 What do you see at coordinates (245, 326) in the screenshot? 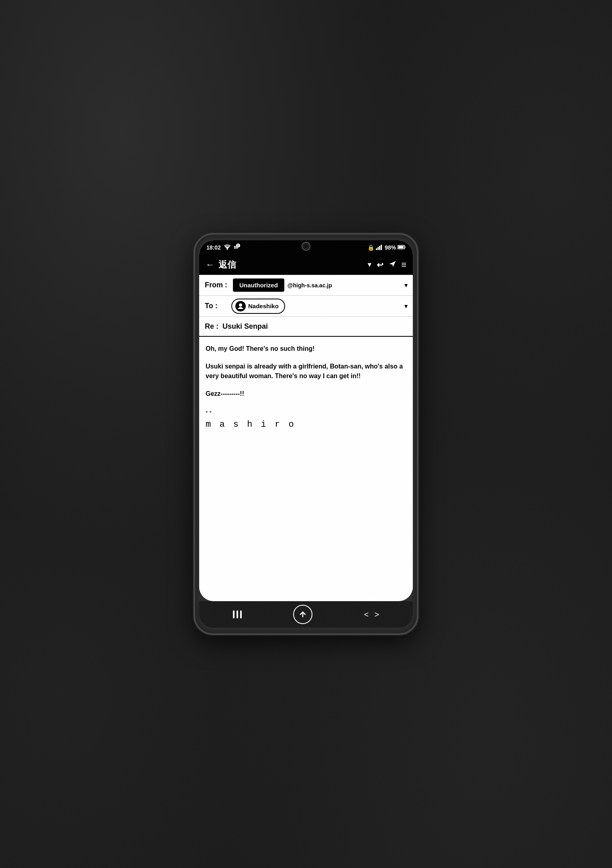
I see `re-subject: Usuki Senpai` at bounding box center [245, 326].